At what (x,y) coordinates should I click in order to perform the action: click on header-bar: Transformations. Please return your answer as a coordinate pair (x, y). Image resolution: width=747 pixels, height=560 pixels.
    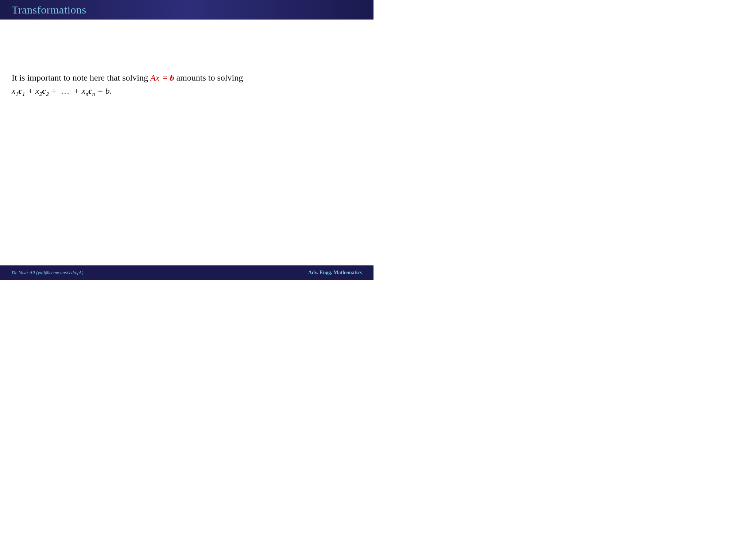
    Looking at the image, I should click on (187, 10).